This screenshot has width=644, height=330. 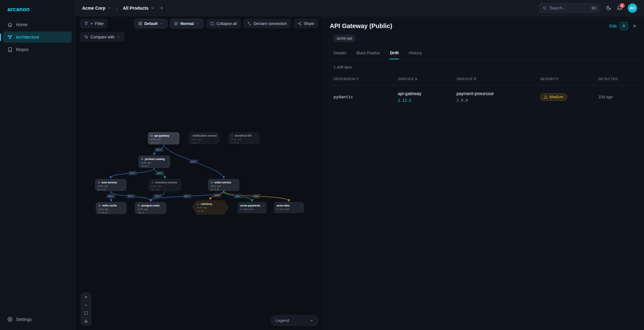 What do you see at coordinates (140, 24) in the screenshot?
I see `layout-grid-icon` at bounding box center [140, 24].